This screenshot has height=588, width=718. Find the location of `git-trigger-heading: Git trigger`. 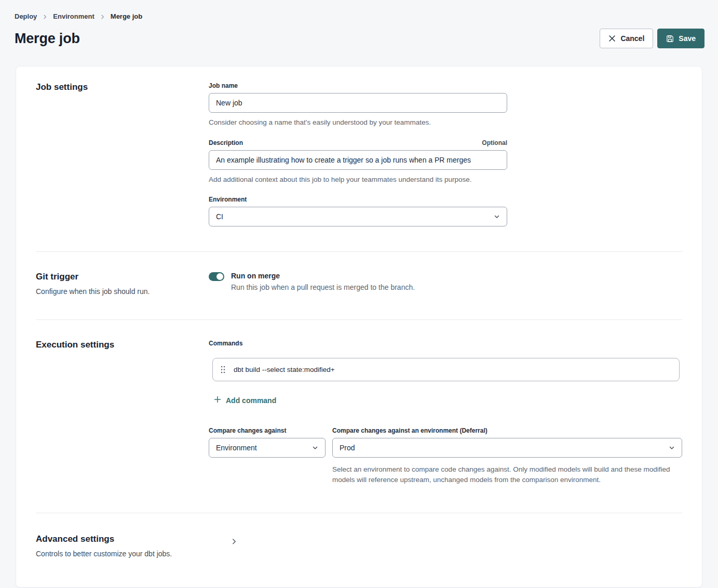

git-trigger-heading: Git trigger is located at coordinates (123, 277).